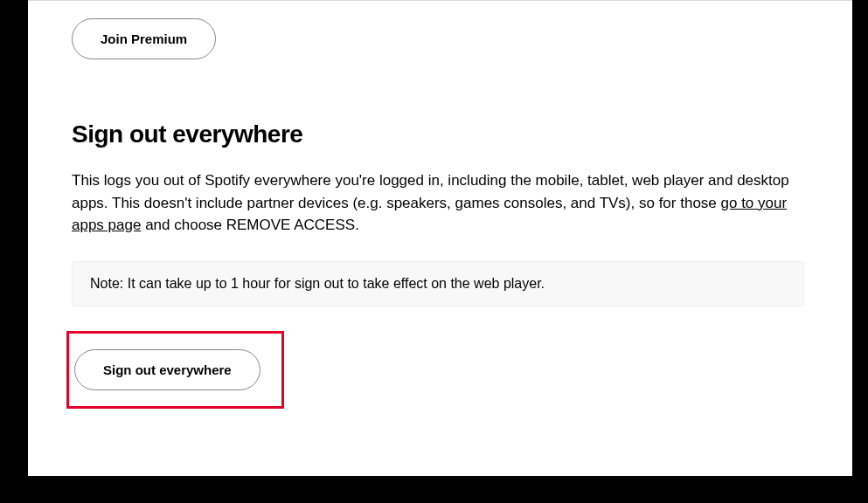 The height and width of the screenshot is (503, 868). I want to click on sign-out-description: This logs you out of Spotify everywhere …, so click(439, 203).